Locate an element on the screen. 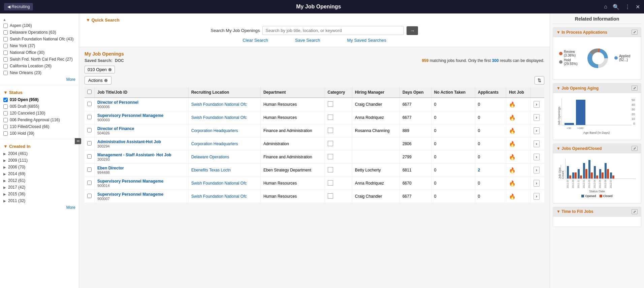  row-nav-button-1: › is located at coordinates (537, 118).